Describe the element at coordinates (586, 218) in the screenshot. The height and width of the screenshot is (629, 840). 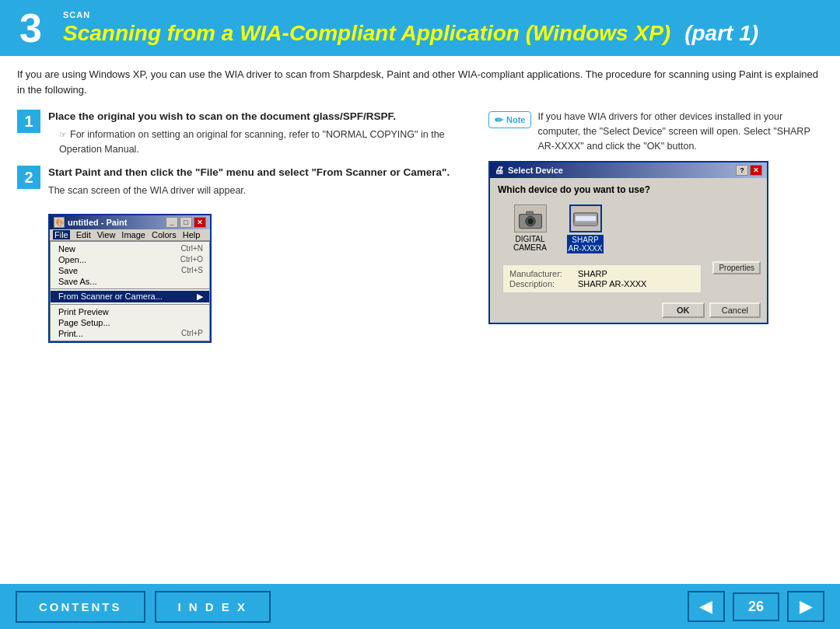
I see `scanner-svg` at that location.